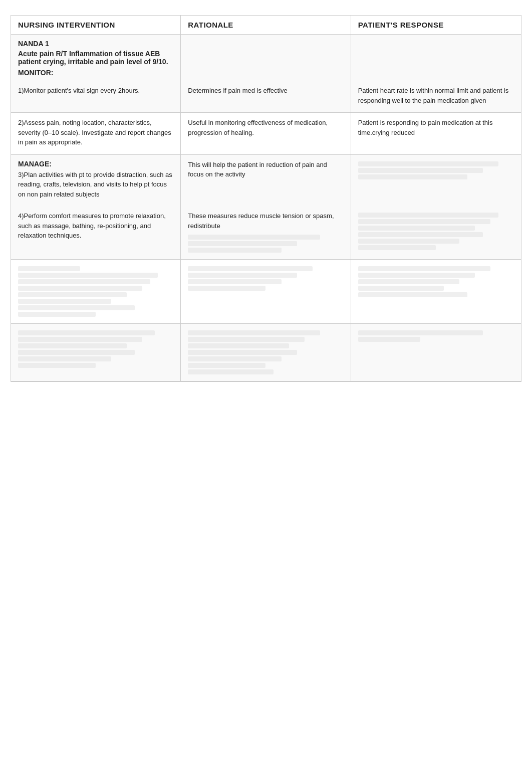 This screenshot has width=532, height=780. I want to click on intervention-3-text: 3)Plan activities with pt to provide dis…, so click(96, 184).